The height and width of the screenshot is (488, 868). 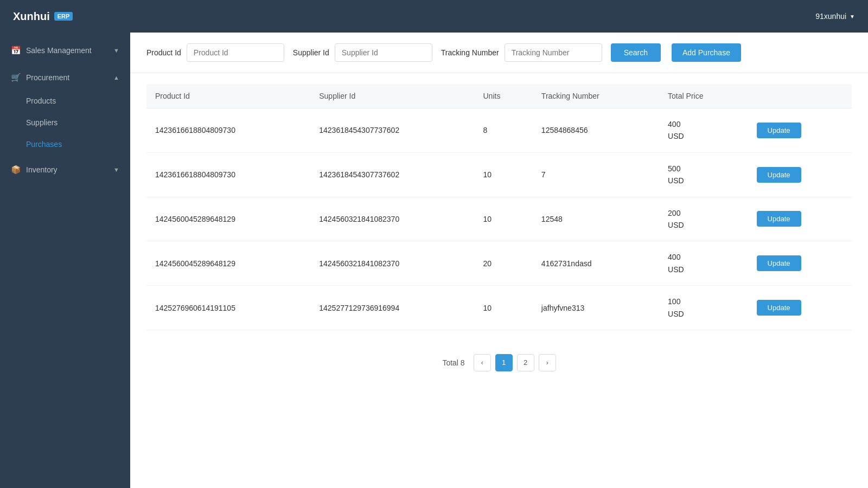 I want to click on cell-tracking-number: jafhyfvne313, so click(x=596, y=308).